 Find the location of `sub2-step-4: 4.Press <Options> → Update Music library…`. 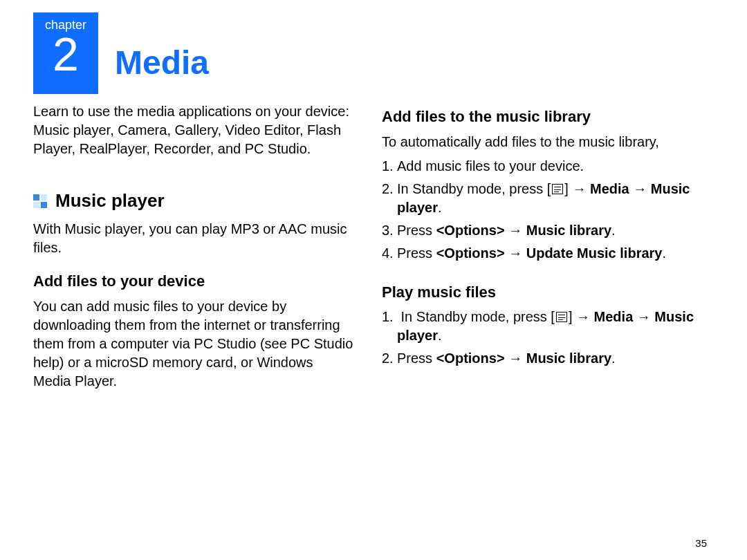

sub2-step-4: 4.Press <Options> → Update Music library… is located at coordinates (542, 253).